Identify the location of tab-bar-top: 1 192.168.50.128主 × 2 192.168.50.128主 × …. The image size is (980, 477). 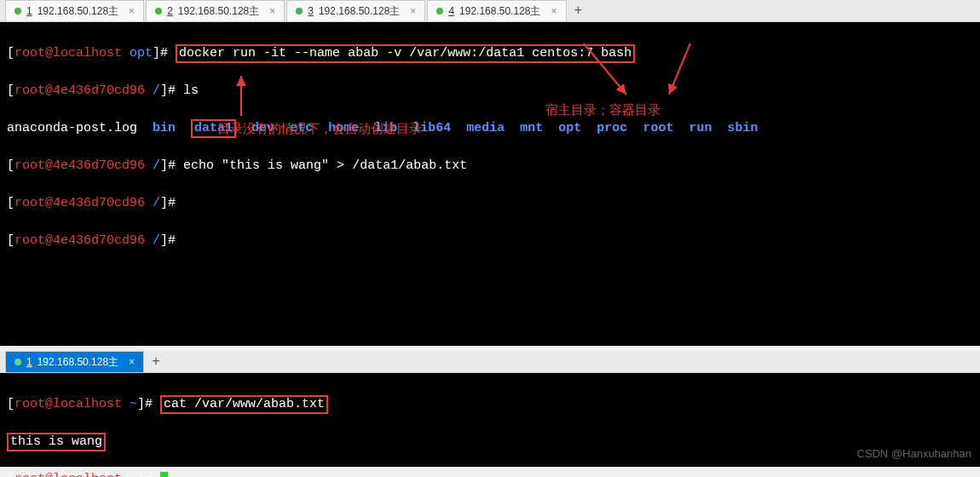
(490, 11).